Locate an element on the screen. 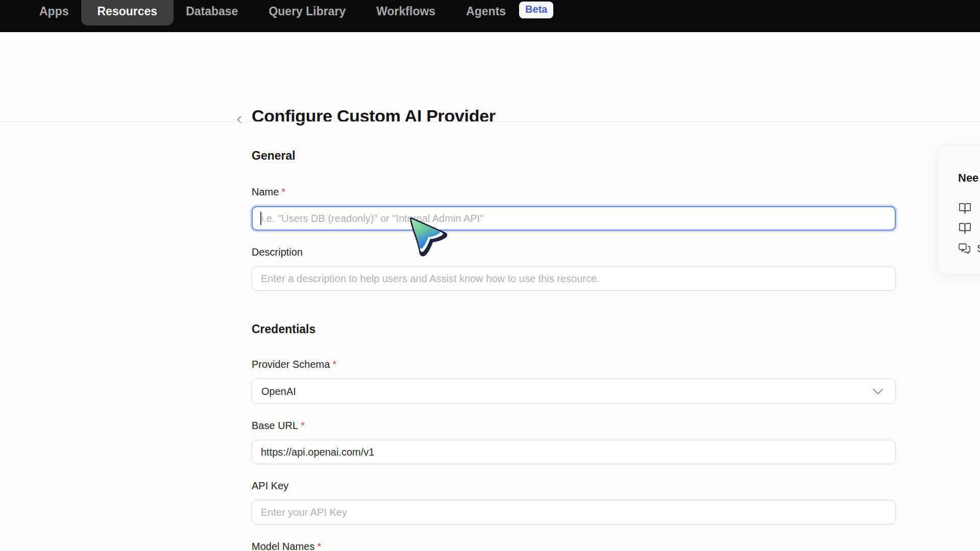  provider-schema-select: OpenAI is located at coordinates (574, 391).